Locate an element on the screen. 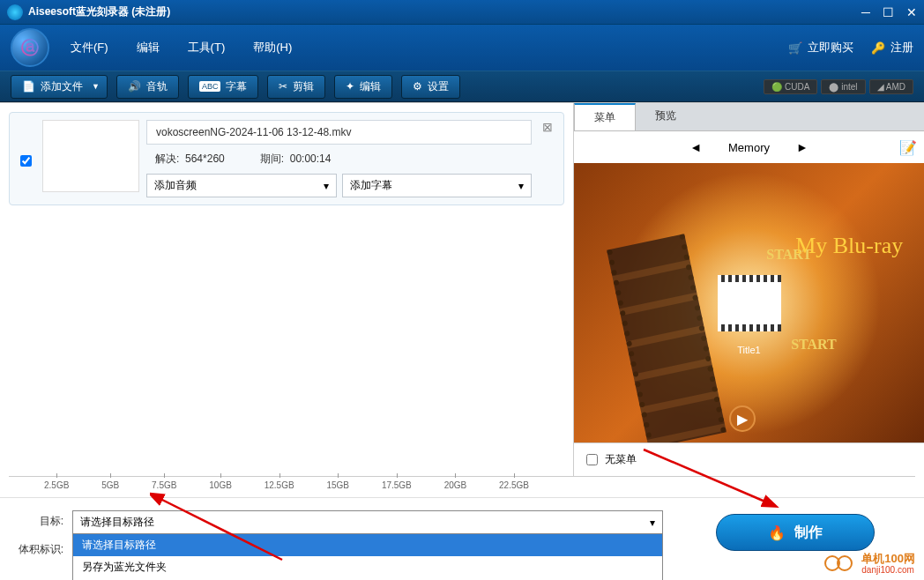 This screenshot has height=580, width=924. volume-label: 体积标识: is located at coordinates (39, 548).